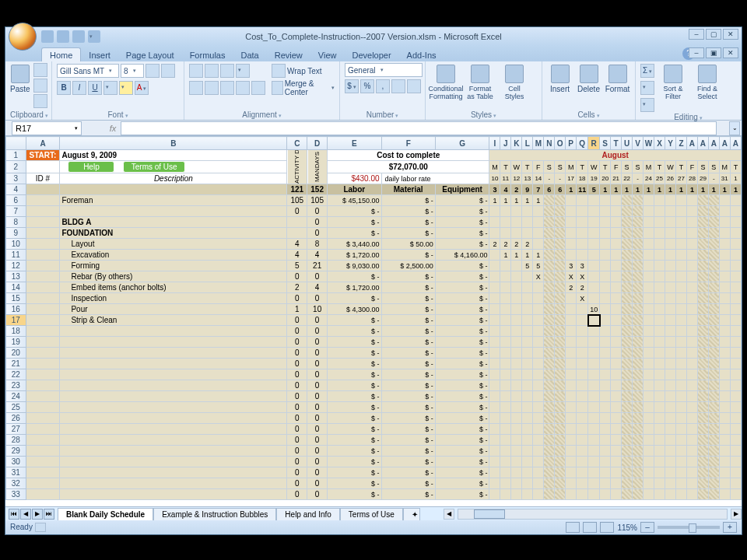 This screenshot has height=560, width=747. Describe the element at coordinates (40, 101) in the screenshot. I see `format-painter-icon` at that location.